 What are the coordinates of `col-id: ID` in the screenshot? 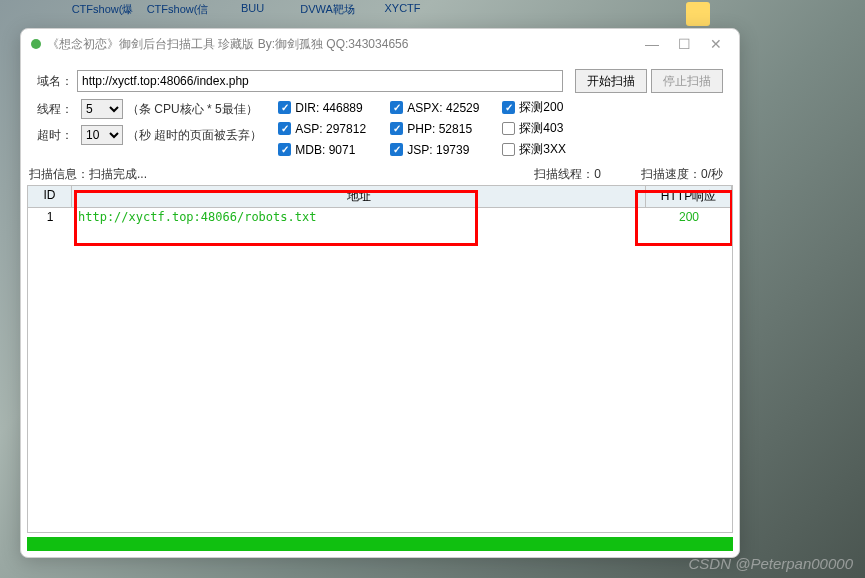 It's located at (50, 196).